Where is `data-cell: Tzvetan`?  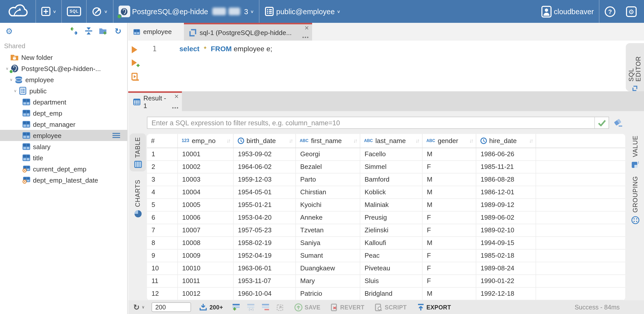
data-cell: Tzvetan is located at coordinates (328, 230).